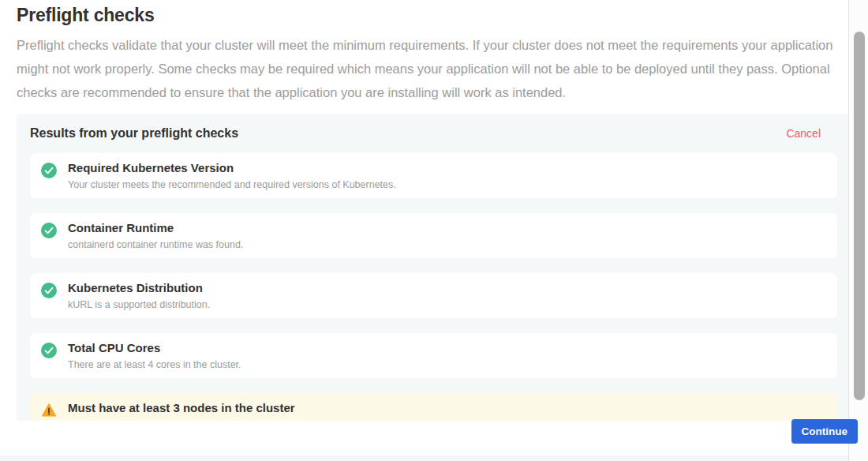  Describe the element at coordinates (859, 230) in the screenshot. I see `scrollbar-track` at that location.